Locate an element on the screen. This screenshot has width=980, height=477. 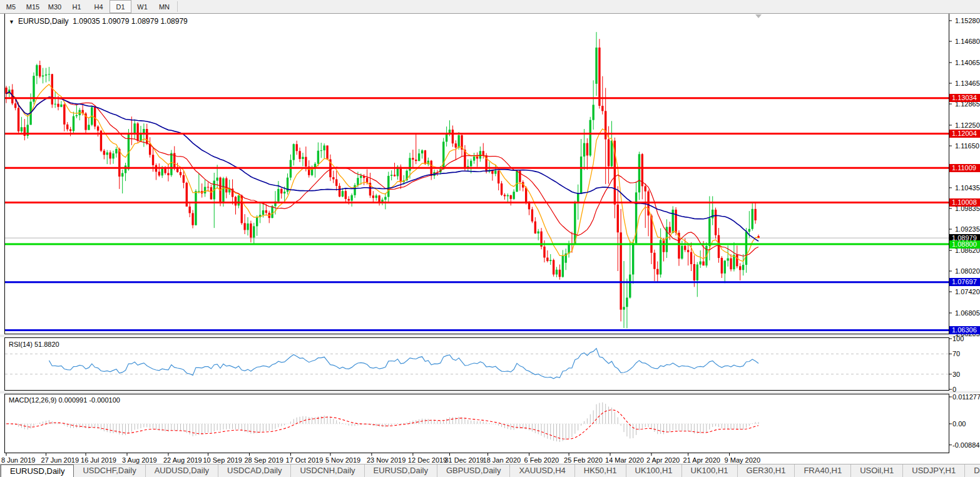
chart-tab-USOil-H1: USOil,H1 is located at coordinates (877, 471).